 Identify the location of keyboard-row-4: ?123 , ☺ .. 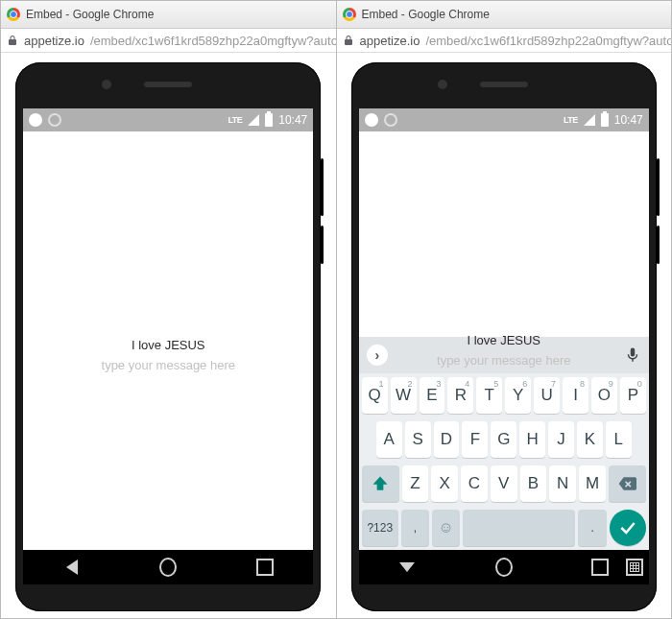
(504, 528).